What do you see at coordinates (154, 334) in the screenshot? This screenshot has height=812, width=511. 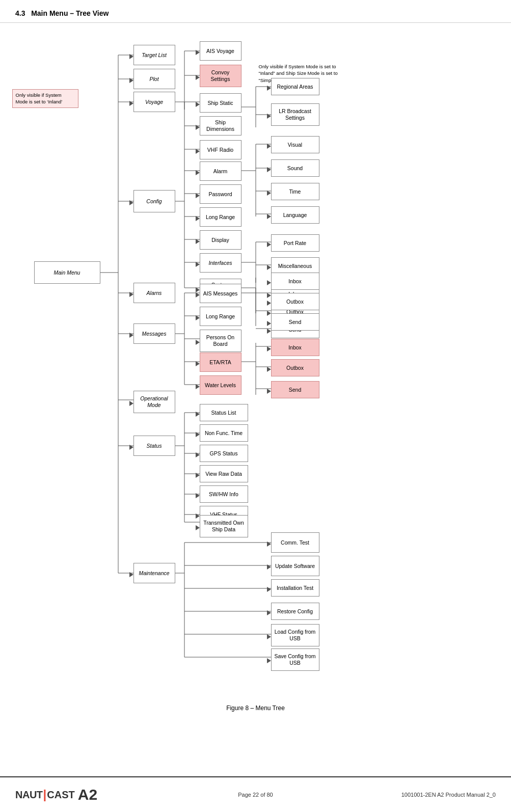 I see `messages-node: Messages` at bounding box center [154, 334].